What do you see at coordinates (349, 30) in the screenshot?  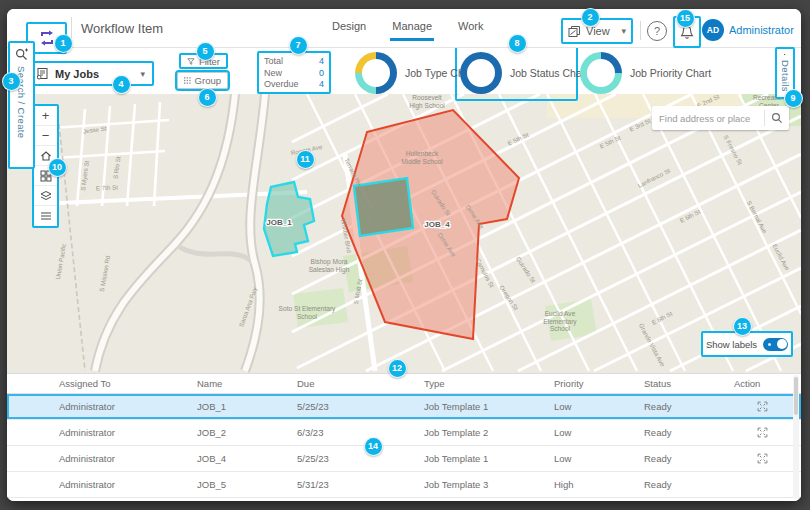 I see `tab-design: Design` at bounding box center [349, 30].